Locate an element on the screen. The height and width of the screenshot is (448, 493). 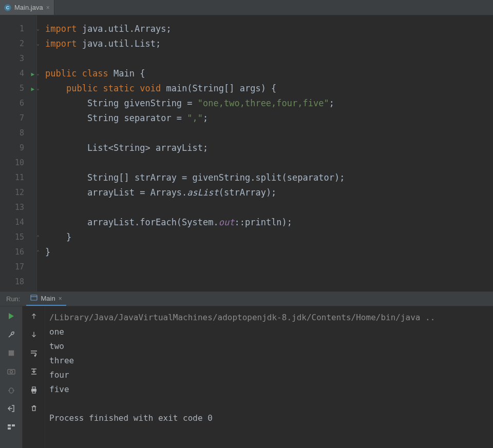
console-output-line: five is located at coordinates (269, 389).